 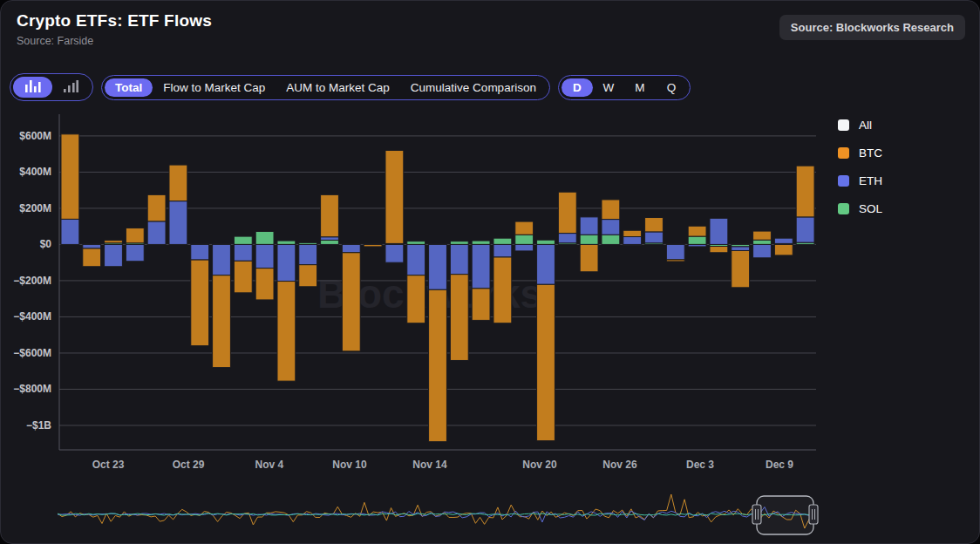 I want to click on svg-text: −$400M, so click(x=32, y=316).